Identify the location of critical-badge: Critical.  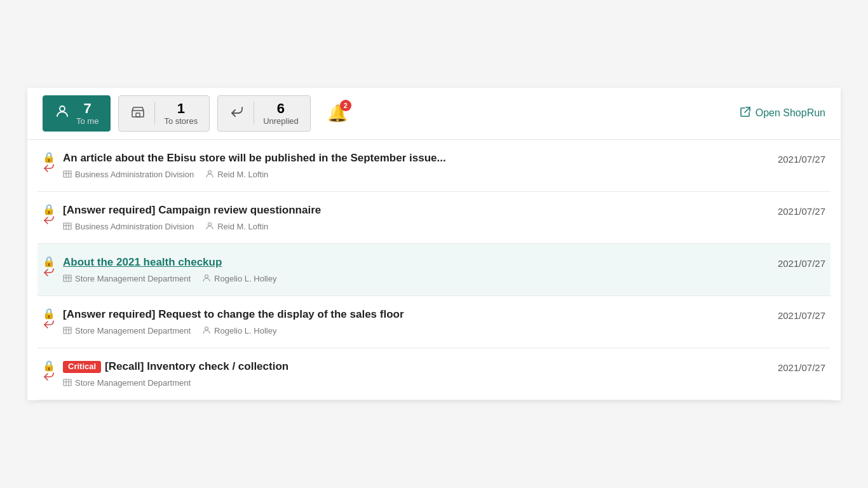
(82, 367).